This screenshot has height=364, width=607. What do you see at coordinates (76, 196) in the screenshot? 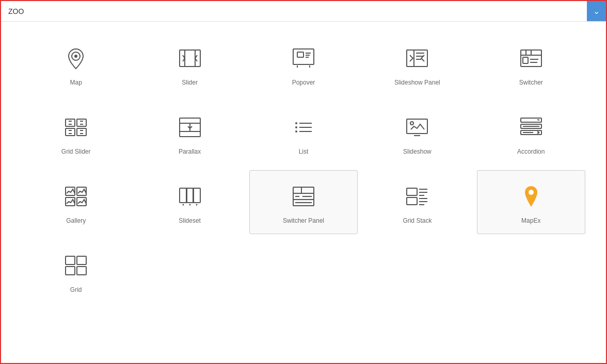
I see `gallery-icon` at bounding box center [76, 196].